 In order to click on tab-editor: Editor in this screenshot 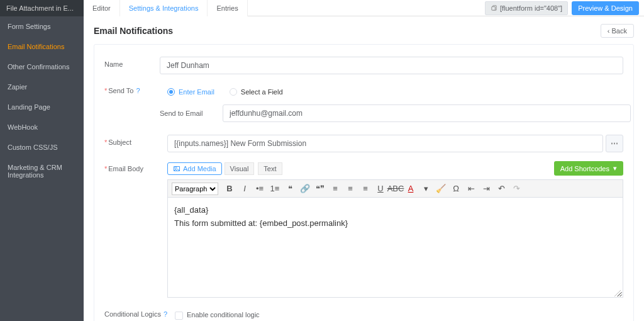, I will do `click(102, 8)`.